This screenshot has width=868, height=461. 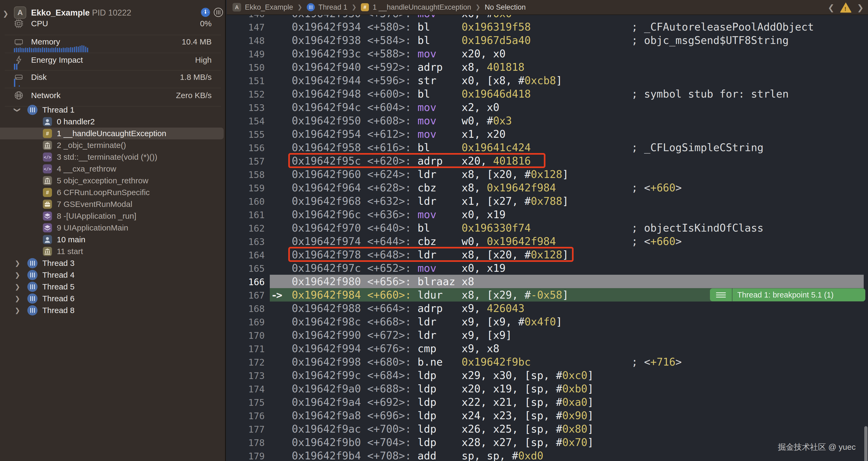 I want to click on warning-icon: !, so click(x=846, y=7).